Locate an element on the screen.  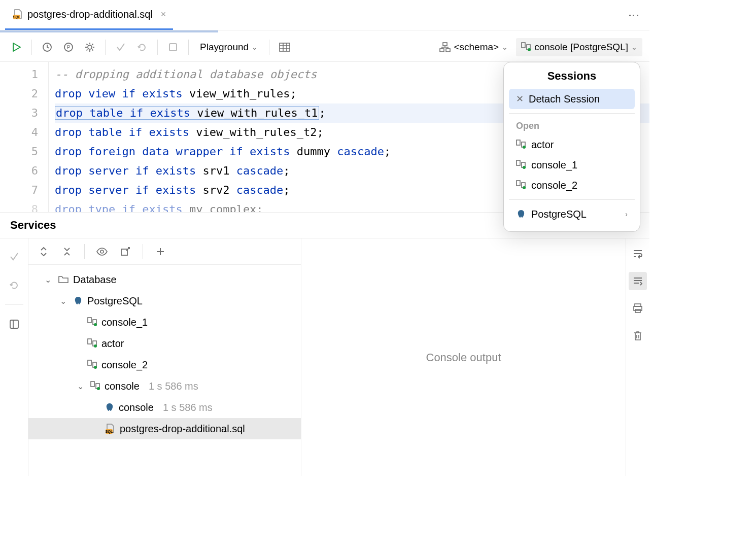
trash-icon is located at coordinates (638, 336).